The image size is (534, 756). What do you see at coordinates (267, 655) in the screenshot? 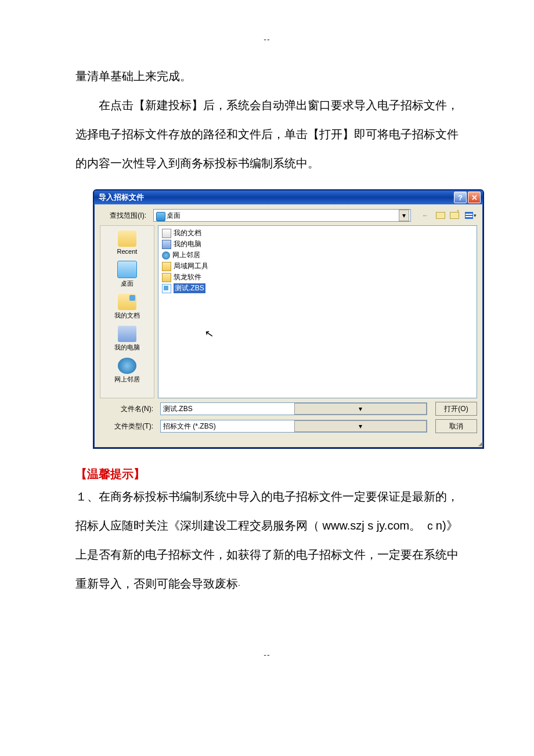
I see `page-footer-dash: --` at bounding box center [267, 655].